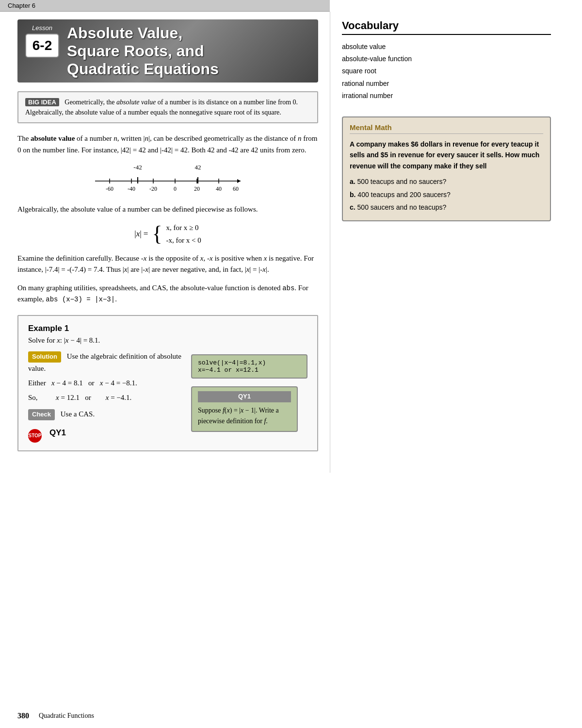 The image size is (582, 728). What do you see at coordinates (198, 167) in the screenshot?
I see `svg-text: 42` at bounding box center [198, 167].